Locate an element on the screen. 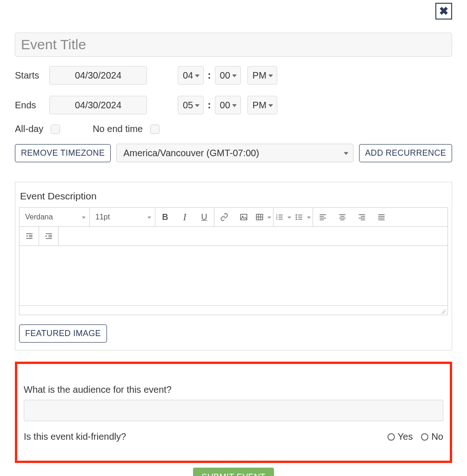 The height and width of the screenshot is (476, 467). ordered-list-icon: 123 is located at coordinates (280, 217).